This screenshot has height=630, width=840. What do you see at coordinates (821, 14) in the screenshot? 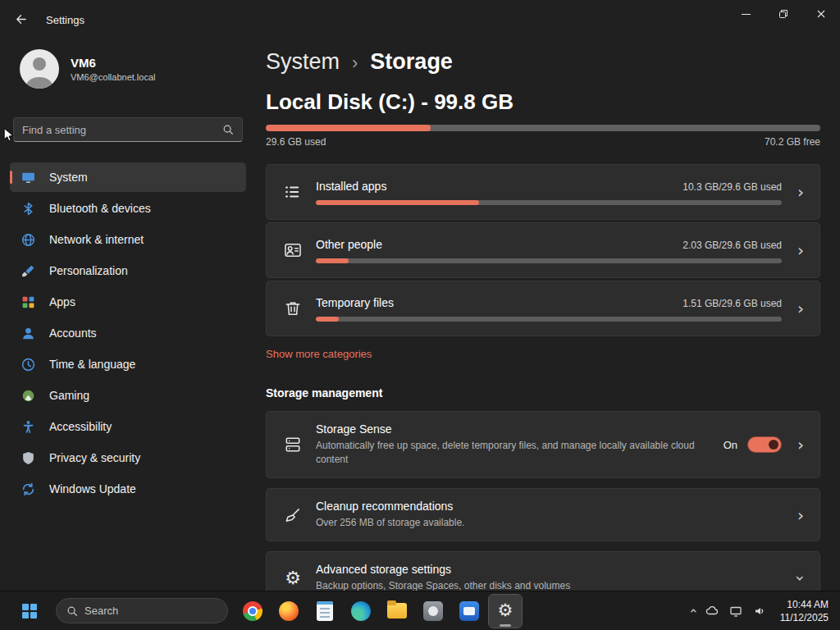
I see `close-icon` at bounding box center [821, 14].